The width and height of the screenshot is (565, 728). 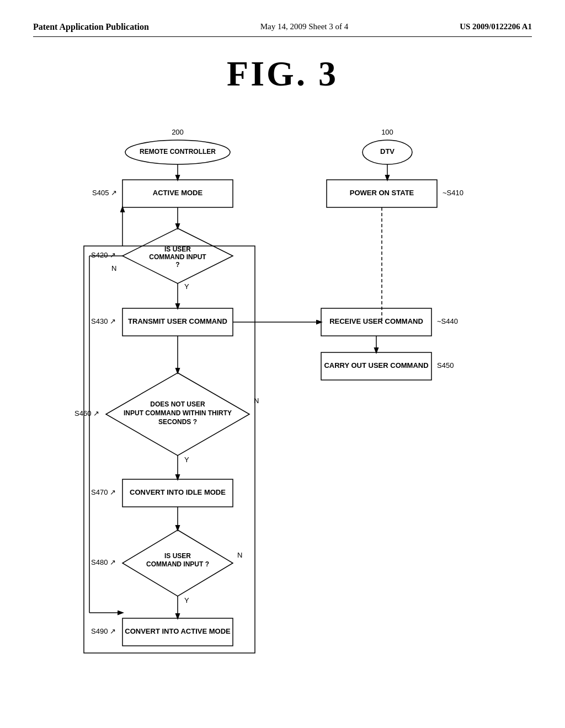 I want to click on s405-text: ACTIVE MODE, so click(x=178, y=193).